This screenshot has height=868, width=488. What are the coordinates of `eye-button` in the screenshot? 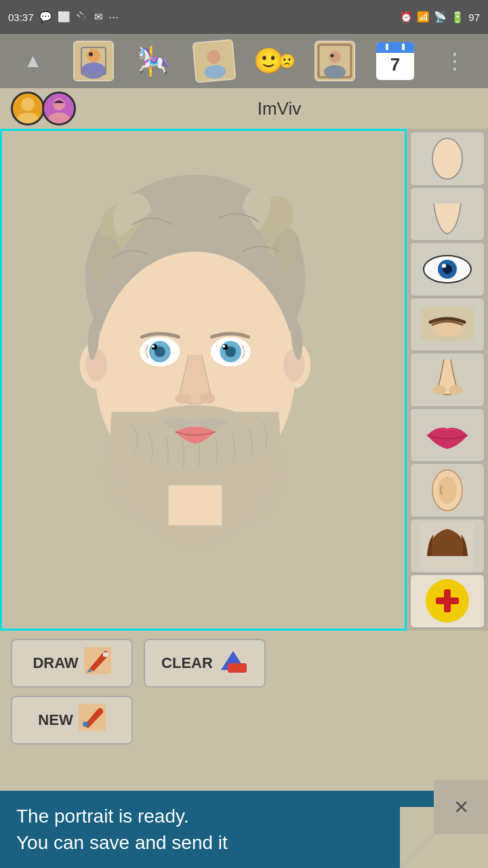 It's located at (447, 269).